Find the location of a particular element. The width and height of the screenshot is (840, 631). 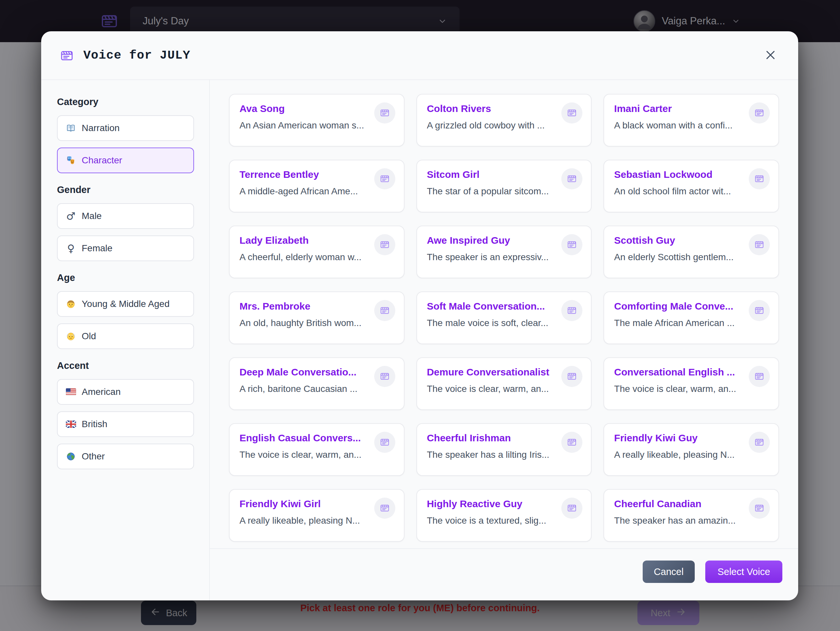

voice-card: Awe Inspired Guy The speaker is an expre… is located at coordinates (504, 252).